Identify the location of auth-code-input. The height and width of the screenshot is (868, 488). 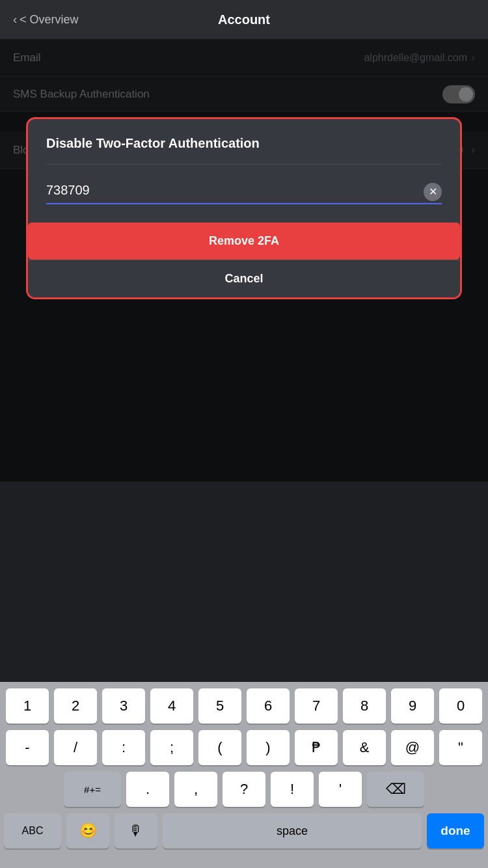
(244, 191).